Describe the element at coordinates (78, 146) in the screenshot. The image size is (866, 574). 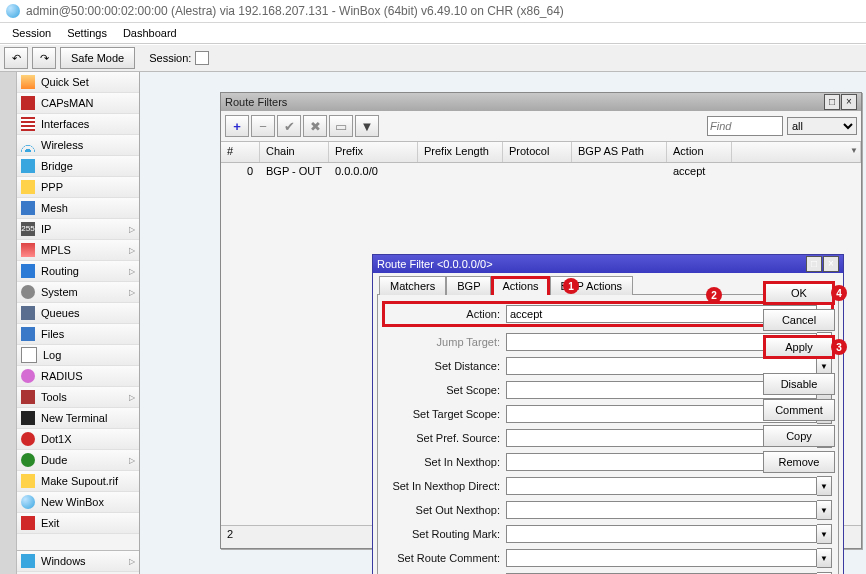
I see `sidebar-item-wireless: Wireless` at that location.